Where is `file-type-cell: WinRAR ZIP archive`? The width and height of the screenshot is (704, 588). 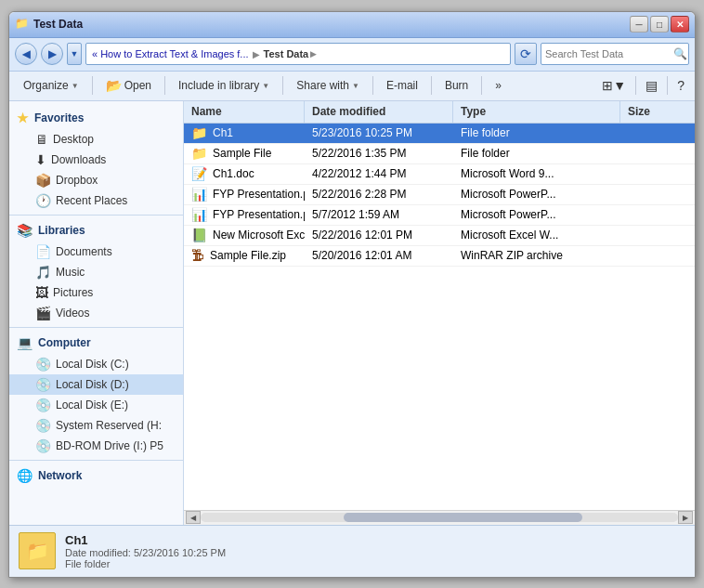 file-type-cell: WinRAR ZIP archive is located at coordinates (537, 255).